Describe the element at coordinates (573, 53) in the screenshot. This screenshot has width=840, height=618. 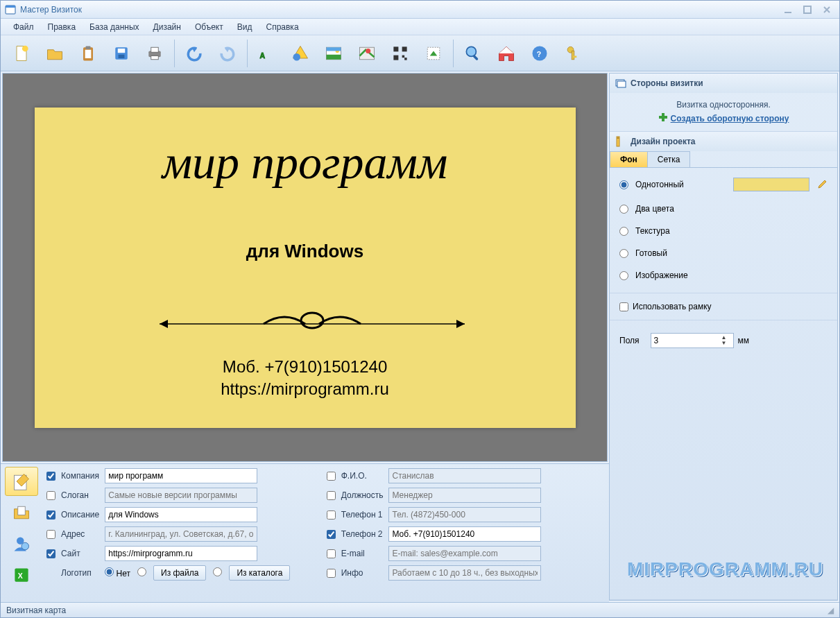
I see `register-button` at that location.